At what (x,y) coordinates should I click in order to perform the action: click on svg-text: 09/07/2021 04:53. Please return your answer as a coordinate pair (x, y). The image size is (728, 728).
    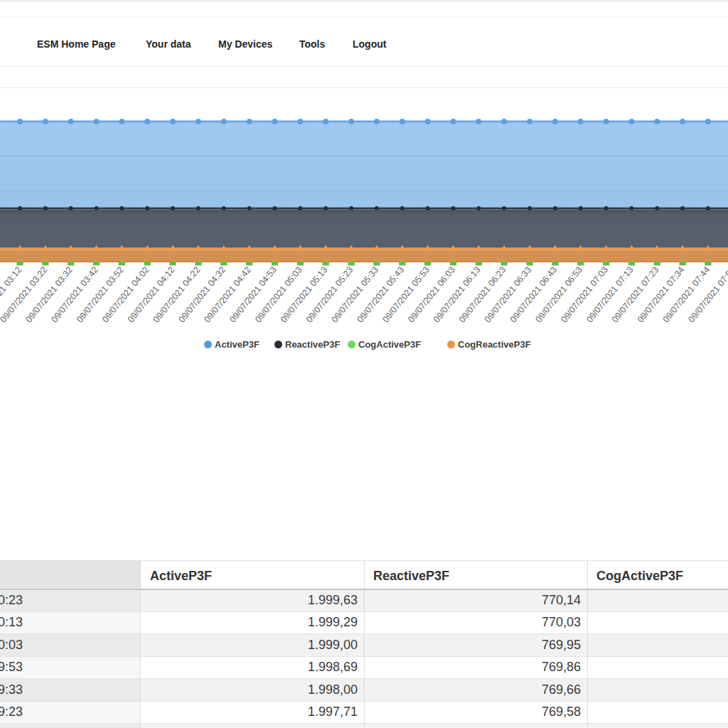
    Looking at the image, I should click on (253, 294).